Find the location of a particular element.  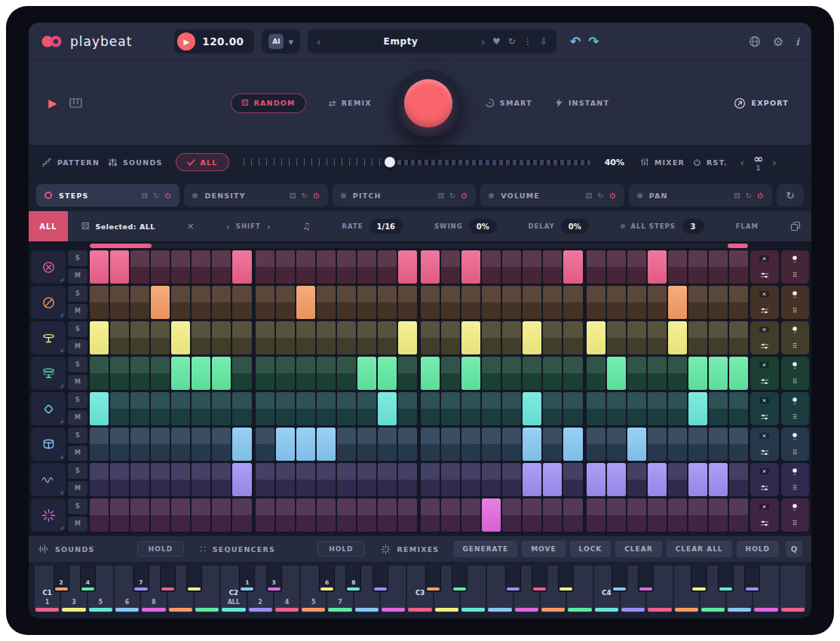

loop-icon: ↻ is located at coordinates (304, 196).